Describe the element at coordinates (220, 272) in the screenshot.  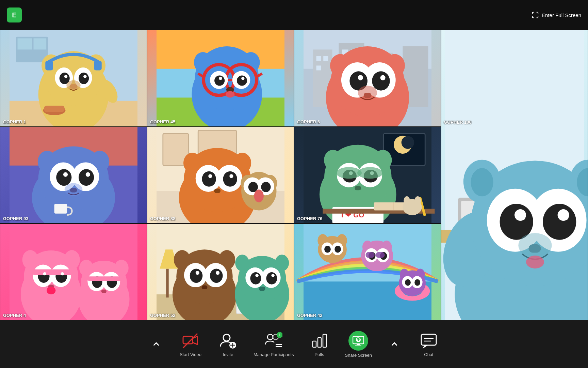
I see `video-cell-gopher52: GOPHER 52` at that location.